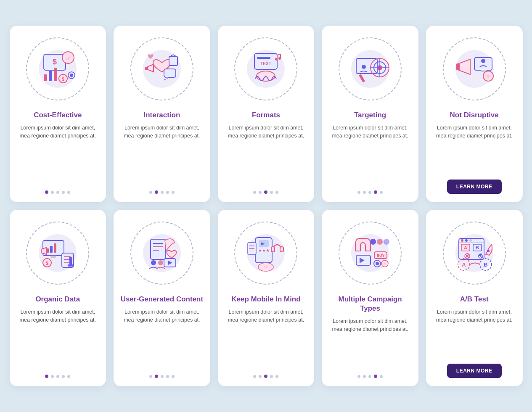 The width and height of the screenshot is (532, 412). I want to click on card-title: Multiple Campaign Types, so click(370, 304).